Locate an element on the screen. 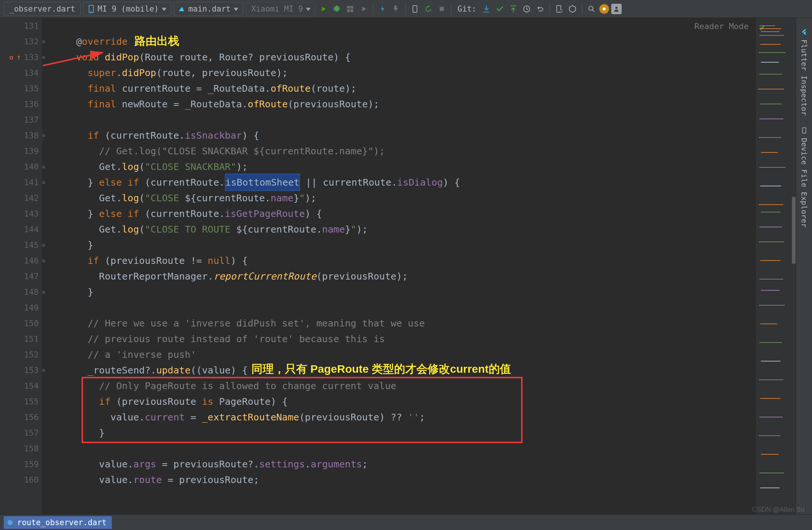 The width and height of the screenshot is (812, 530). code-line: if (currentRoute.isSnackbar) { is located at coordinates (405, 135).